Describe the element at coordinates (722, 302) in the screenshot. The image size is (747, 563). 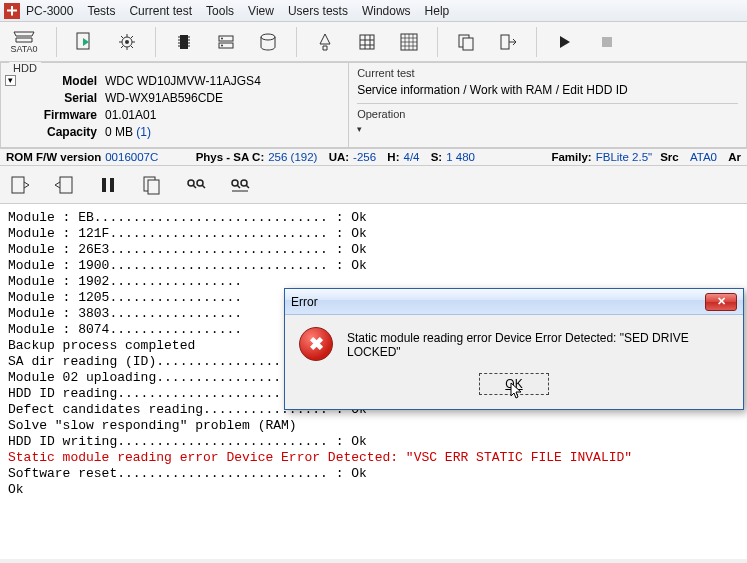
I see `close-icon: ✕` at that location.